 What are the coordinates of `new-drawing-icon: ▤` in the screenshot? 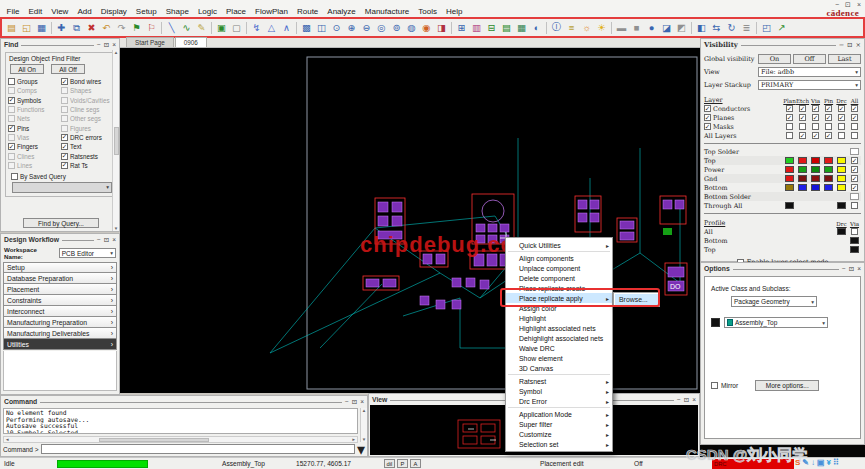 It's located at (12, 28).